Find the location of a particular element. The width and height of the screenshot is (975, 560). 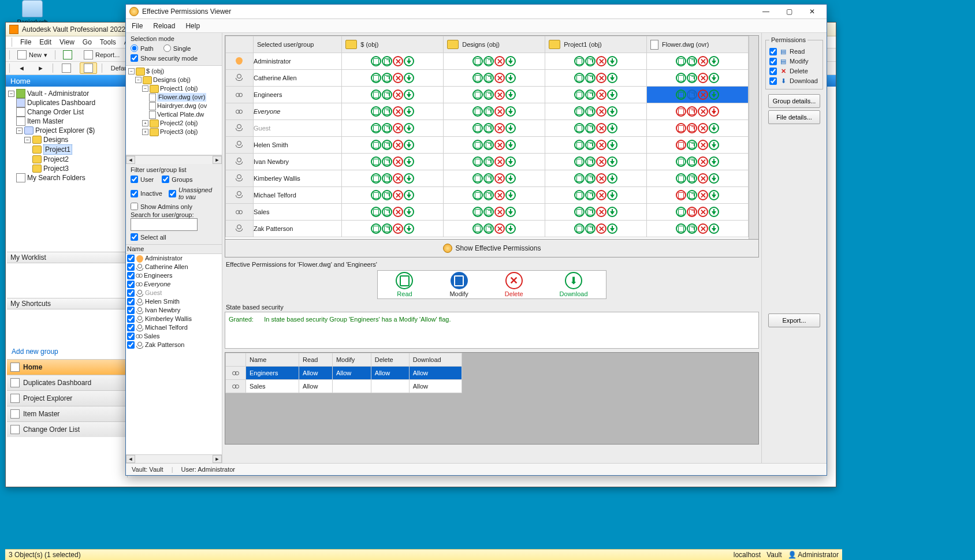

grid-row: Sales✕✕✕✕ is located at coordinates (487, 212).